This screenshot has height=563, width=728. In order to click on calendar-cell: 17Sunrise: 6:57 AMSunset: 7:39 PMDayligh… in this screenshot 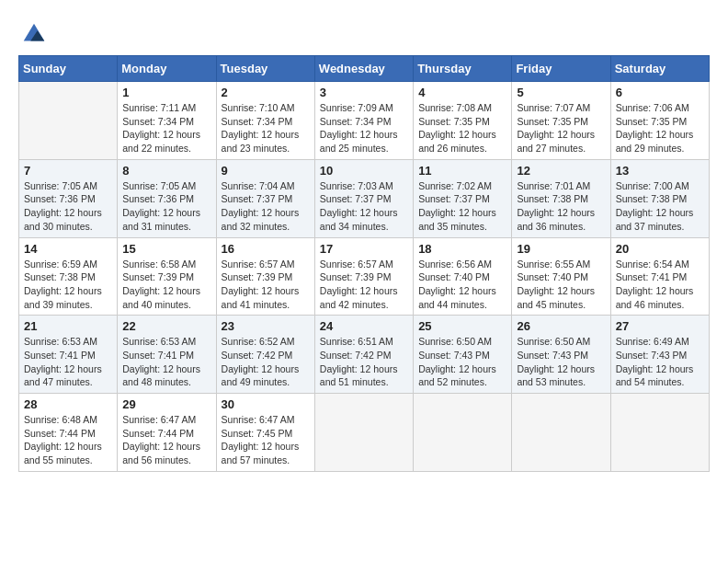, I will do `click(364, 276)`.